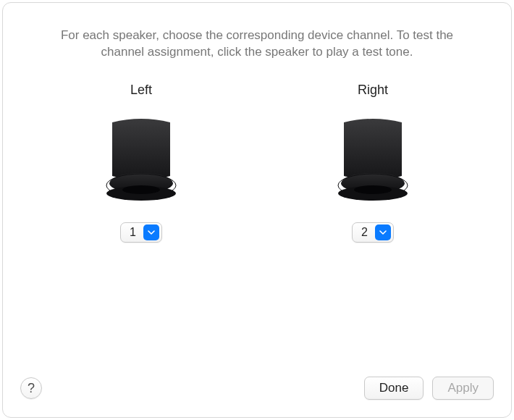 Image resolution: width=514 pixels, height=420 pixels. What do you see at coordinates (257, 44) in the screenshot?
I see `instructions-text: For each speaker, choose the correspondi…` at bounding box center [257, 44].